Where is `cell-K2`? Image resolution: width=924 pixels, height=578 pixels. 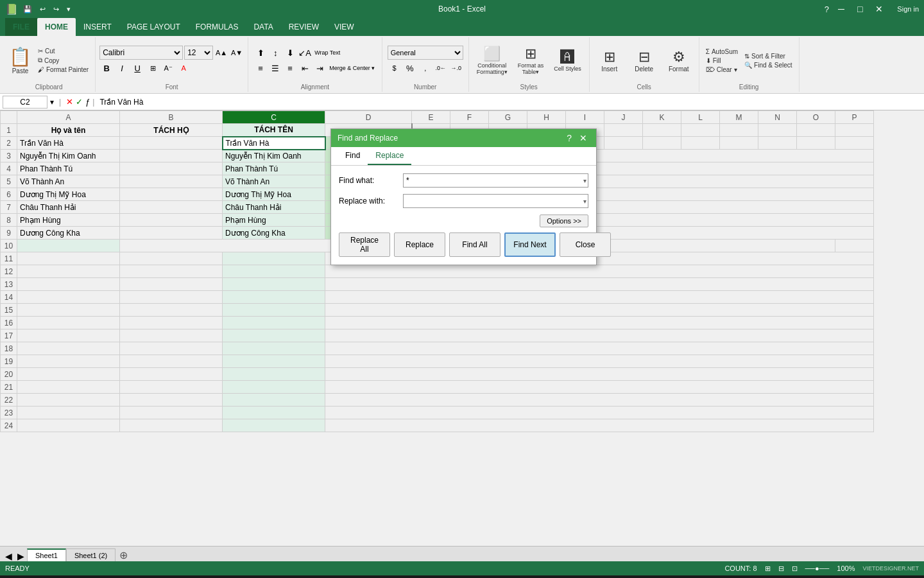
cell-K2 is located at coordinates (662, 143).